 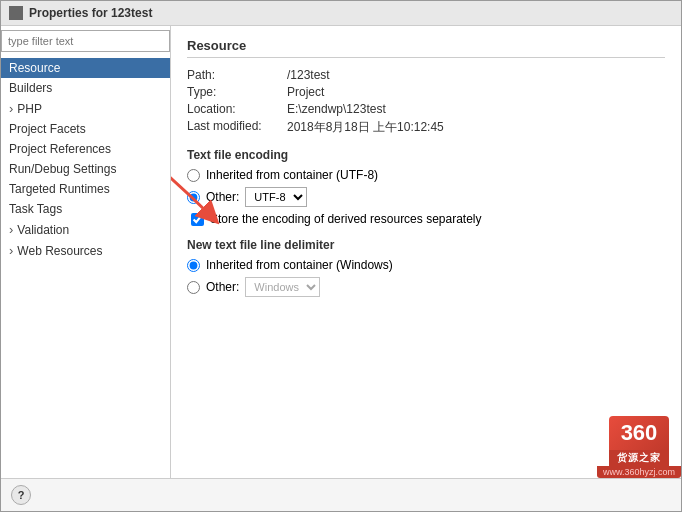 I want to click on path-value: /123test, so click(x=308, y=75).